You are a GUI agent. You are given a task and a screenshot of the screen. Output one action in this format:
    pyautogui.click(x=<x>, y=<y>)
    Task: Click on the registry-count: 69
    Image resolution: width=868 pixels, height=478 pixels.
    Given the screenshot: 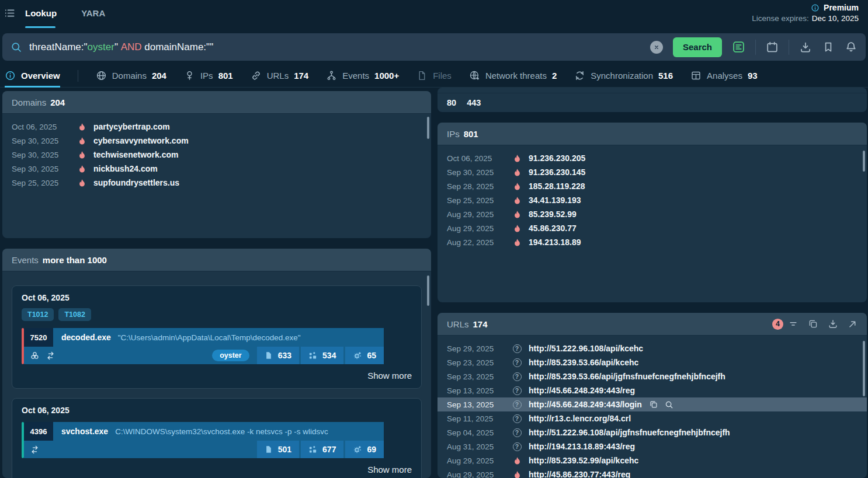 What is the action you would take?
    pyautogui.click(x=364, y=449)
    